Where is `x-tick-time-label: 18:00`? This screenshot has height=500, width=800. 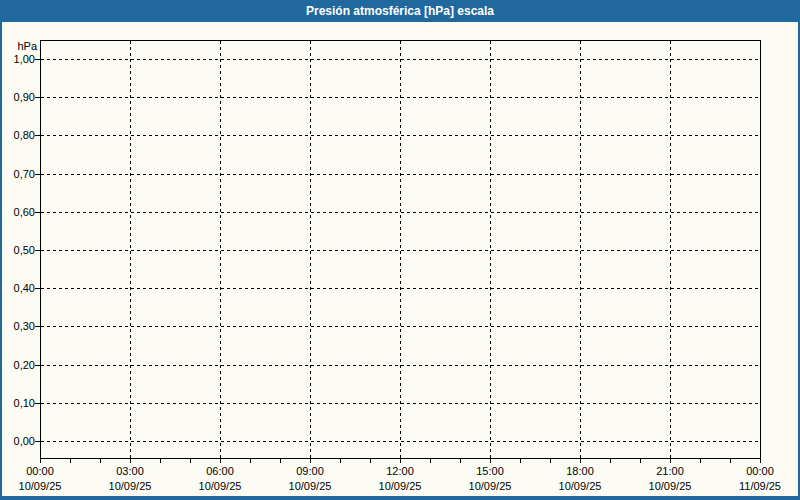 x-tick-time-label: 18:00 is located at coordinates (580, 471).